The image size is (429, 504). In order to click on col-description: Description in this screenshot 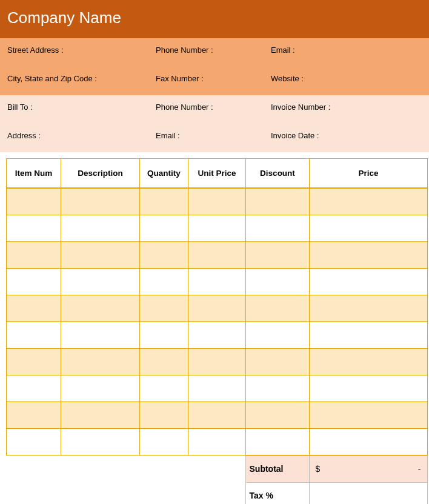, I will do `click(101, 173)`.